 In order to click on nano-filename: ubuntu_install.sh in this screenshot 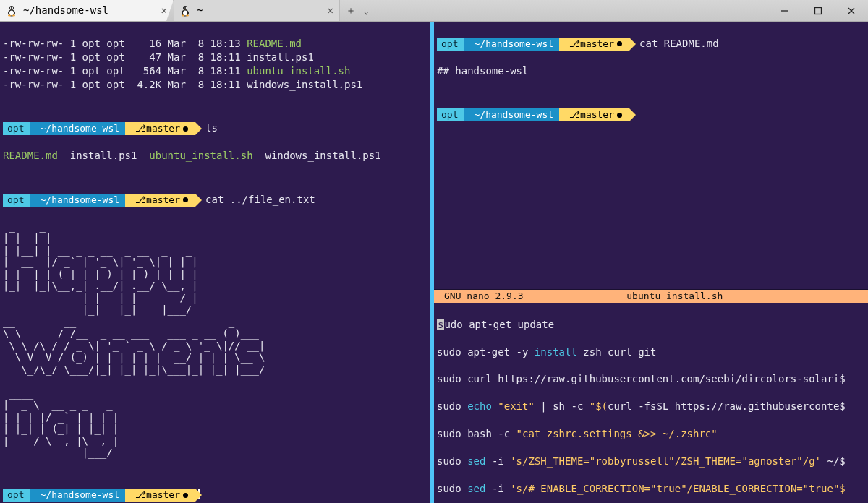, I will do `click(674, 296)`.